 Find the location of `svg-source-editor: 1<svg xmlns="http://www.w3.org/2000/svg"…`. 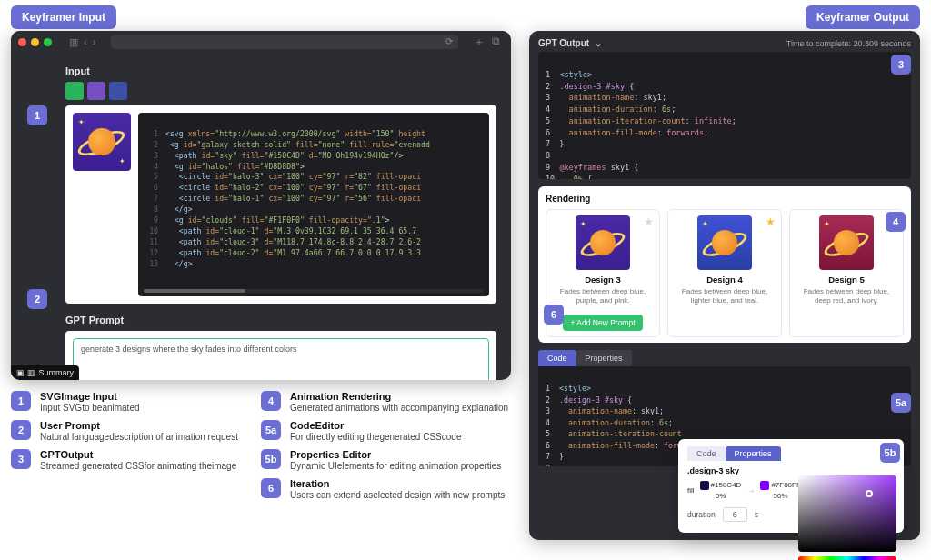

svg-source-editor: 1<svg xmlns="http://www.w3.org/2000/svg"… is located at coordinates (314, 205).